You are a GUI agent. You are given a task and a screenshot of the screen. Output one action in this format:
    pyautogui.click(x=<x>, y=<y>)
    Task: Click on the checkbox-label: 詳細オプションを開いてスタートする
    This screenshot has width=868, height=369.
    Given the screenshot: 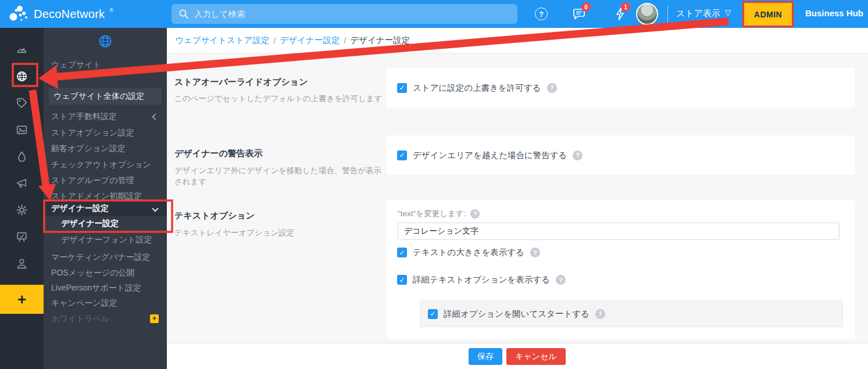 What is the action you would take?
    pyautogui.click(x=516, y=314)
    